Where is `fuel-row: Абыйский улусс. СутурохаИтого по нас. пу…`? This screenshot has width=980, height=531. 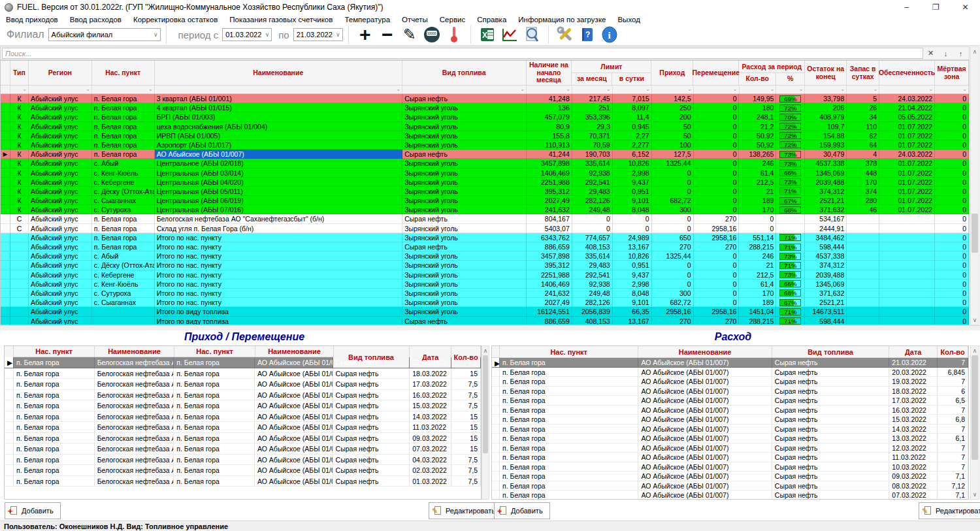
fuel-row: Абыйский улусс. СутурохаИтого по нас. пу… is located at coordinates (485, 293).